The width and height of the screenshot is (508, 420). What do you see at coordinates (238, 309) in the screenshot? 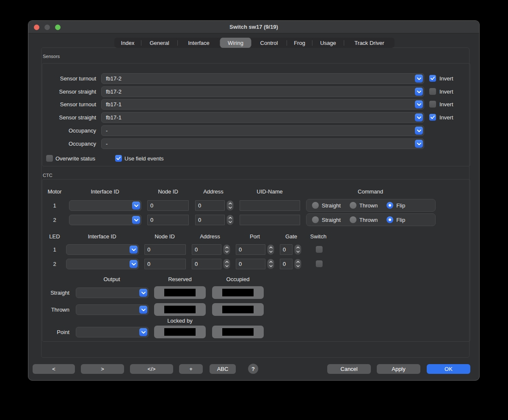
I see `thrown-occupied-color-well` at bounding box center [238, 309].